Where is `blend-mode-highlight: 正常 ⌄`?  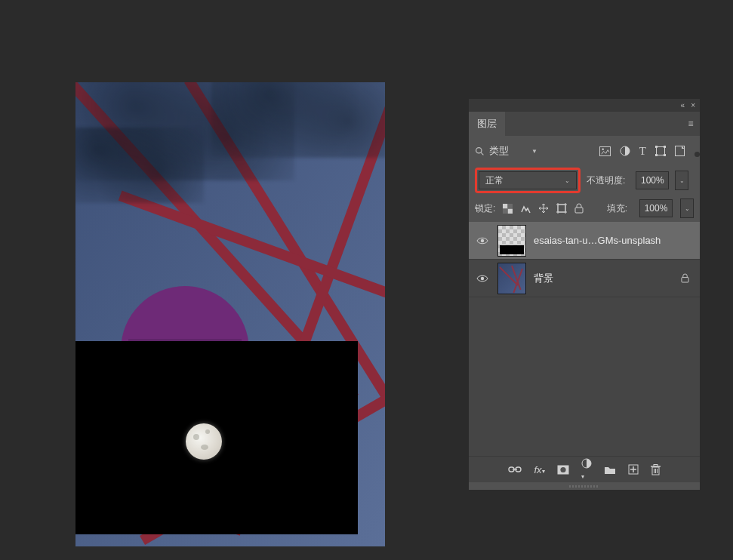 blend-mode-highlight: 正常 ⌄ is located at coordinates (528, 180).